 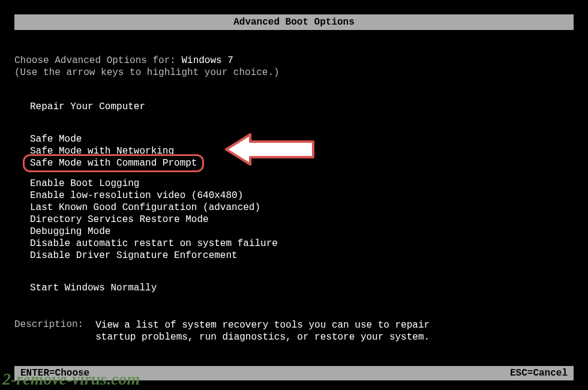 What do you see at coordinates (302, 107) in the screenshot?
I see `menu-repair-computer: Repair Your Computer` at bounding box center [302, 107].